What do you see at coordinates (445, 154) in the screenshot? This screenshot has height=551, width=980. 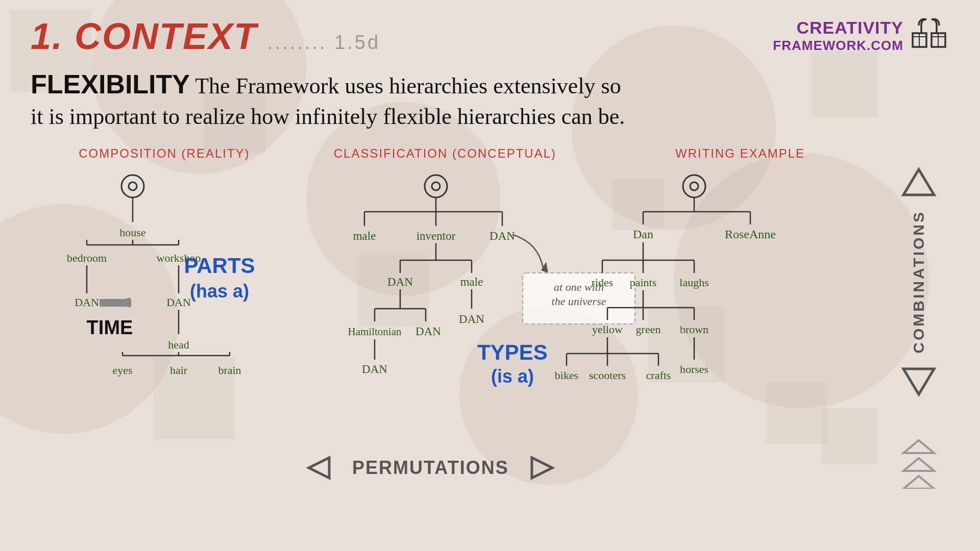 I see `classification-title: CLASSIFICATION (CONCEPTUAL)` at bounding box center [445, 154].